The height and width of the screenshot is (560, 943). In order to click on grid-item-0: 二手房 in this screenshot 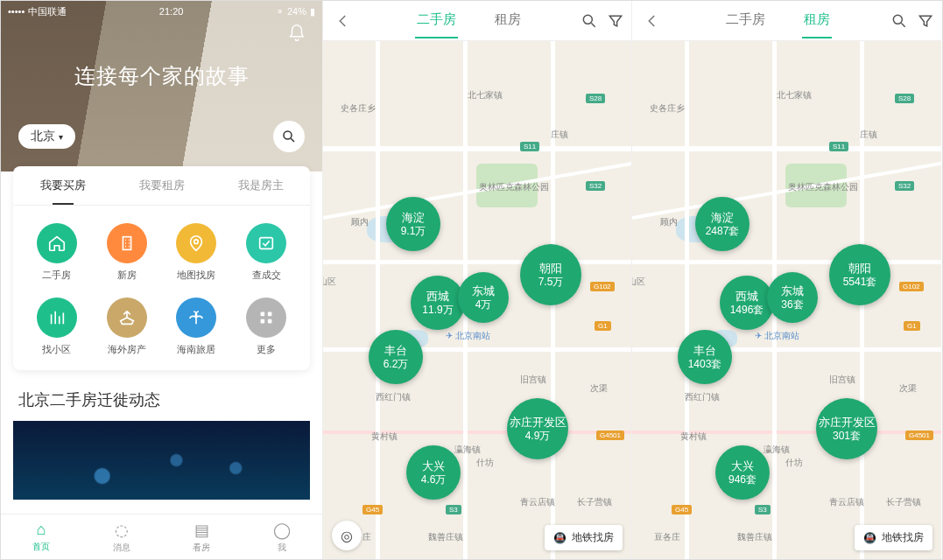, I will do `click(57, 252)`.